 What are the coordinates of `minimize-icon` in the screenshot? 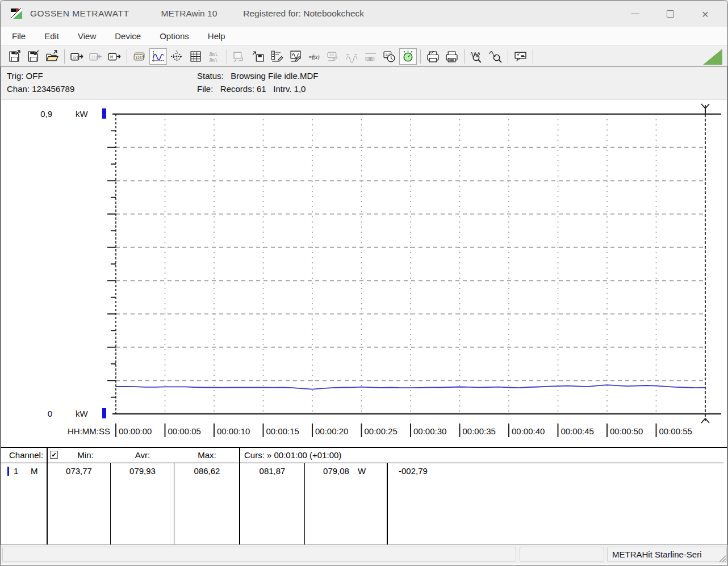 It's located at (635, 14).